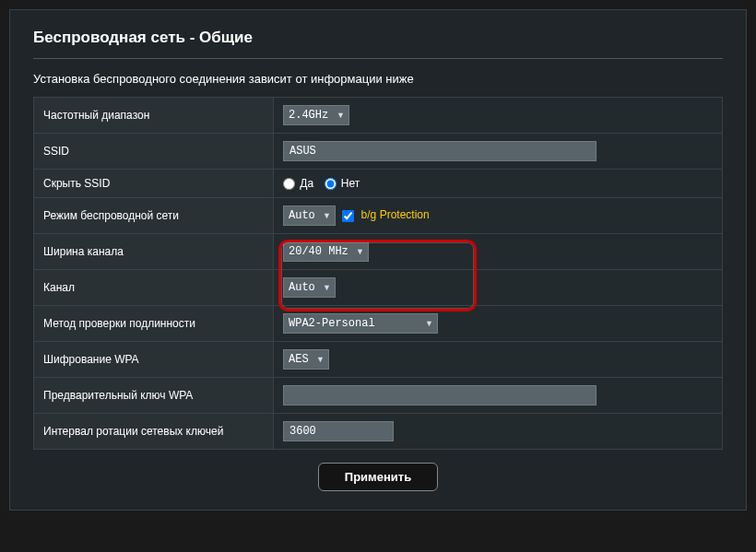  What do you see at coordinates (306, 359) in the screenshot?
I see `wpa-encryption-select: AES ▼` at bounding box center [306, 359].